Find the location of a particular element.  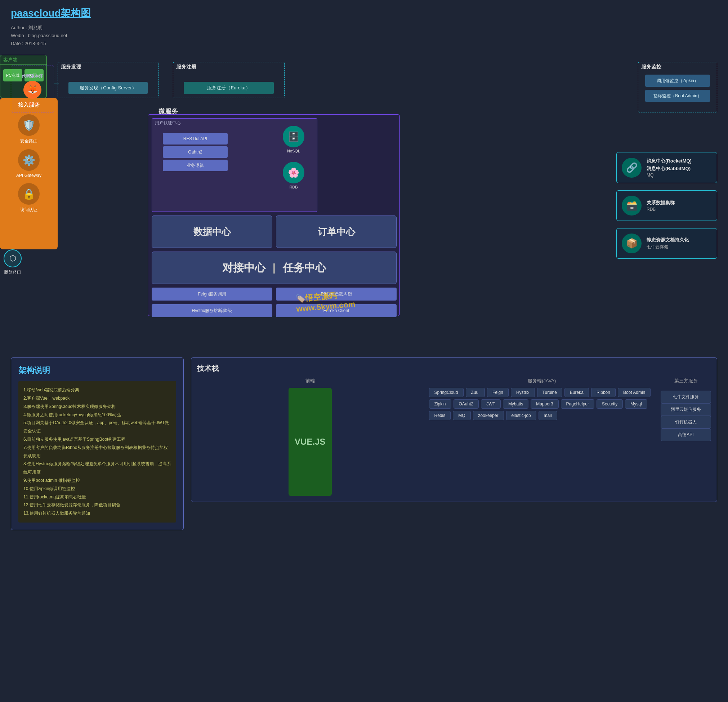

static-storage-label: 静态资源文档持久化 is located at coordinates (668, 240).